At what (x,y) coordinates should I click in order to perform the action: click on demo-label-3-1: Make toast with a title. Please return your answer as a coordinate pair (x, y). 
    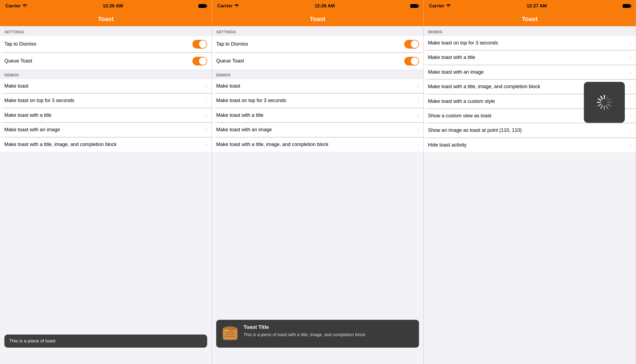
    Looking at the image, I should click on (528, 57).